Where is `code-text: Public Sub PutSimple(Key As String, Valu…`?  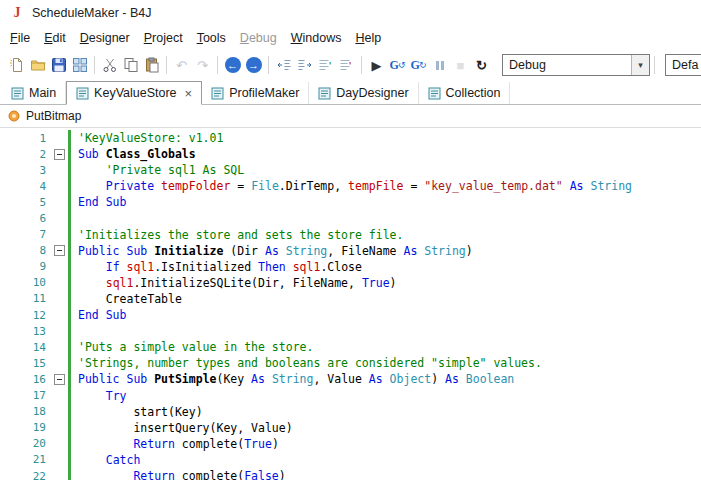
code-text: Public Sub PutSimple(Key As String, Valu… is located at coordinates (290, 379).